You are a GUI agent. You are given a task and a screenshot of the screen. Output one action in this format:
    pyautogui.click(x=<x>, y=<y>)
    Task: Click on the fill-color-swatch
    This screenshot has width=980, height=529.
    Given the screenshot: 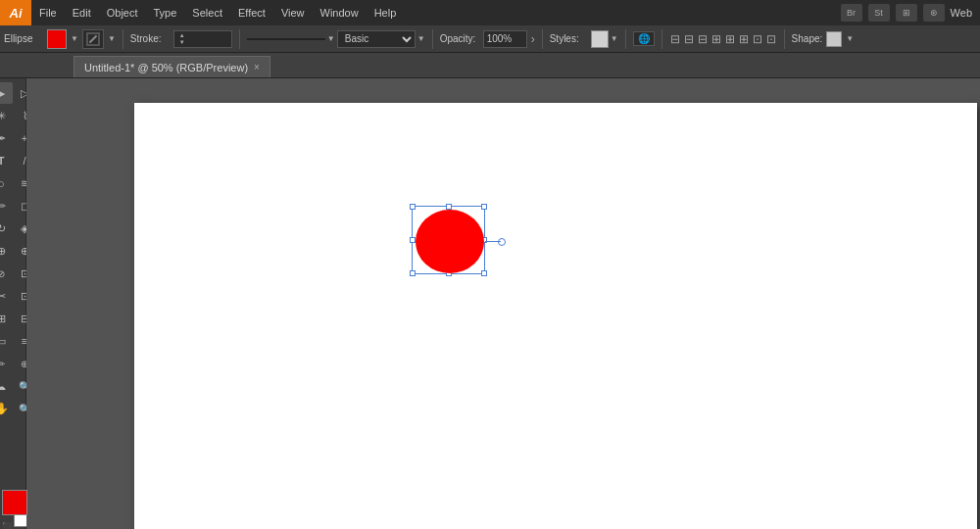 What is the action you would take?
    pyautogui.click(x=57, y=39)
    